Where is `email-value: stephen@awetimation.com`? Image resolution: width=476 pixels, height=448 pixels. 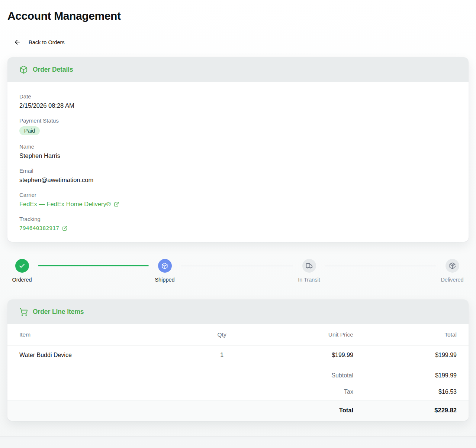 email-value: stephen@awetimation.com is located at coordinates (238, 180).